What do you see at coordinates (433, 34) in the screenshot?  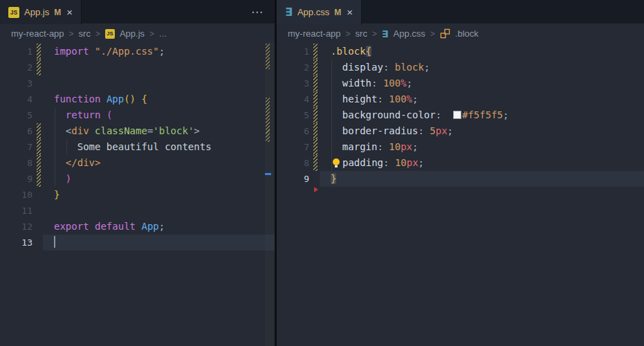 I see `chevron-right-icon: >` at bounding box center [433, 34].